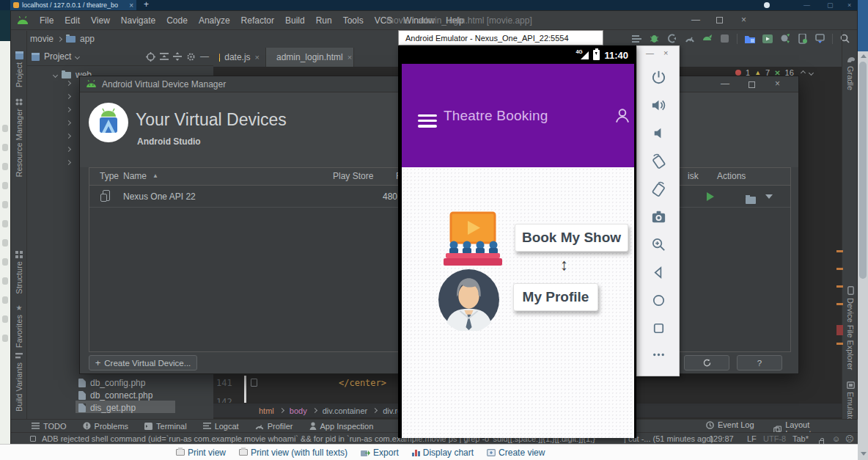 This screenshot has width=868, height=460. What do you see at coordinates (254, 383) in the screenshot?
I see `fold-marker-icon` at bounding box center [254, 383].